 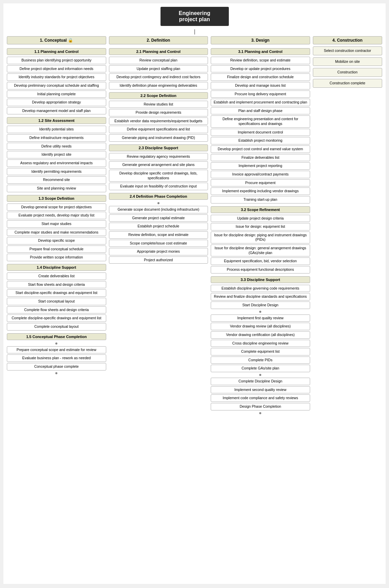 I want to click on item-4-2: Mobilize on site, so click(x=348, y=62).